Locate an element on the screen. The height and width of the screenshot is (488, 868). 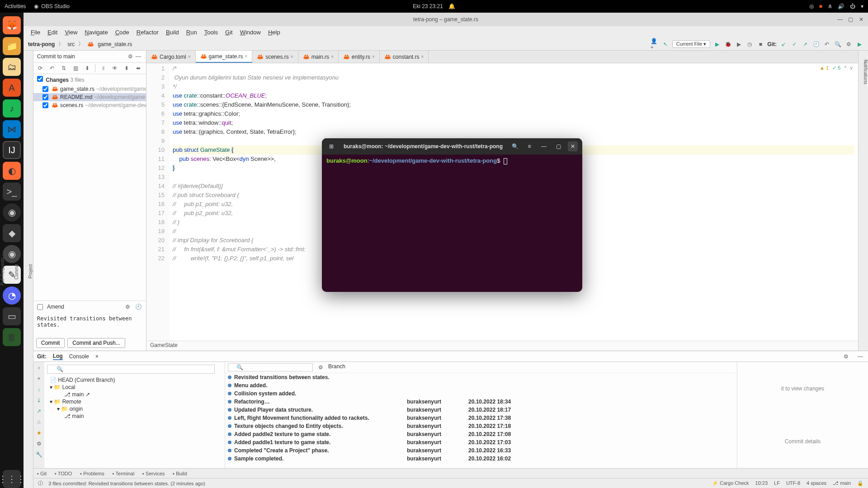
group-icon: ⫴ is located at coordinates (103, 68).